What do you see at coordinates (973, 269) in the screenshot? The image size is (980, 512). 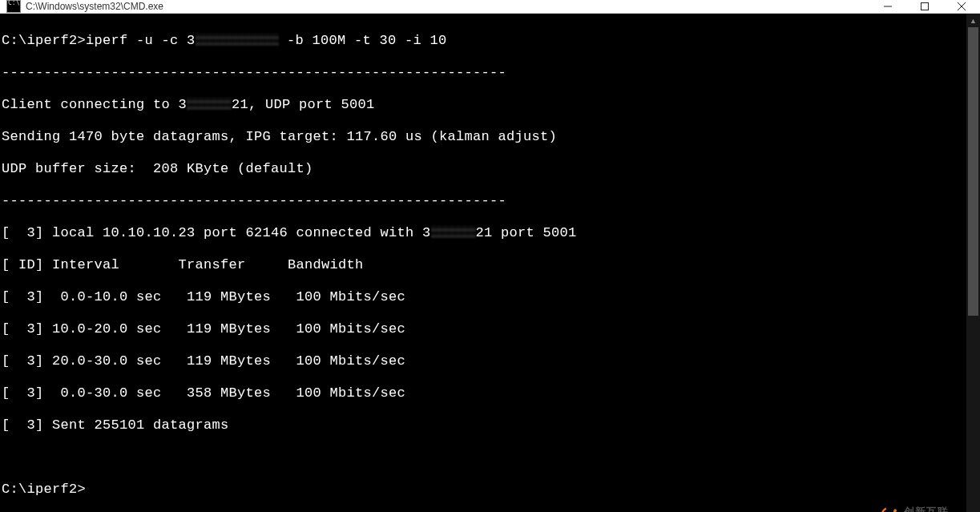 I see `scroll-track` at bounding box center [973, 269].